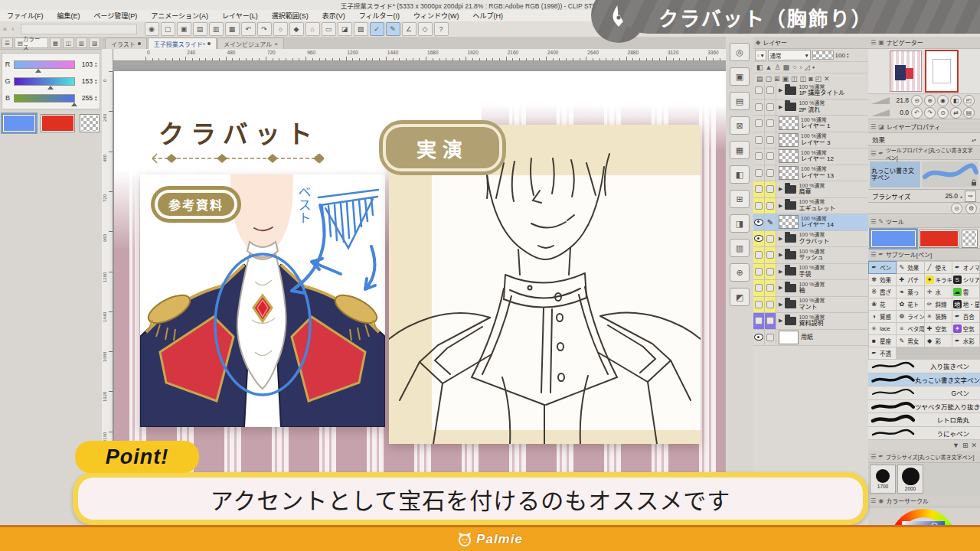 This screenshot has width=980, height=551. Describe the element at coordinates (25, 15) in the screenshot. I see `menu-item: ファイル(F)` at that location.